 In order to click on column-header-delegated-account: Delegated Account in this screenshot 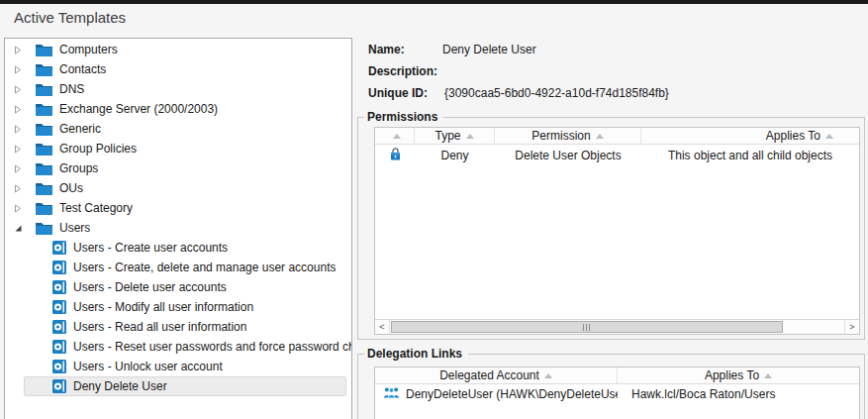, I will do `click(497, 375)`.